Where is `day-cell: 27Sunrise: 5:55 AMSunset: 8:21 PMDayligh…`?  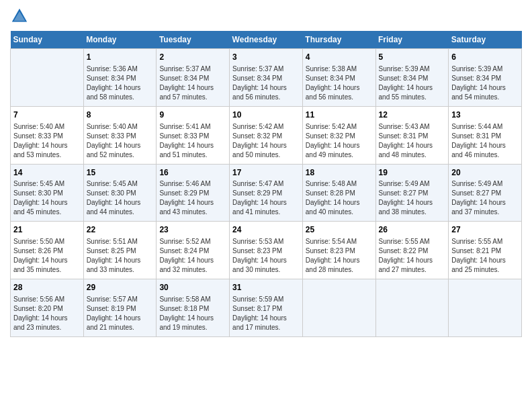 day-cell: 27Sunrise: 5:55 AMSunset: 8:21 PMDayligh… is located at coordinates (485, 250).